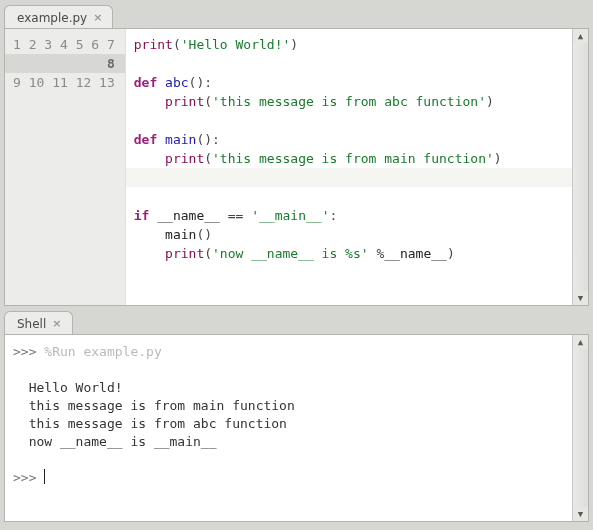 The width and height of the screenshot is (593, 530). What do you see at coordinates (296, 322) in the screenshot?
I see `shell-tab-row: Shell ×` at bounding box center [296, 322].